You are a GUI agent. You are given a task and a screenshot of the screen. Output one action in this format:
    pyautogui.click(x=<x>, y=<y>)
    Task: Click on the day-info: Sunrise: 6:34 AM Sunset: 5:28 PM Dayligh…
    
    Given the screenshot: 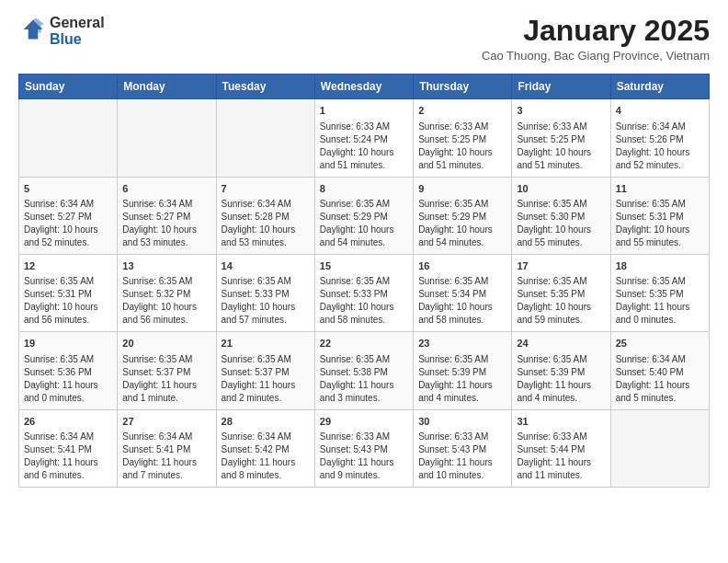 What is the action you would take?
    pyautogui.click(x=266, y=224)
    